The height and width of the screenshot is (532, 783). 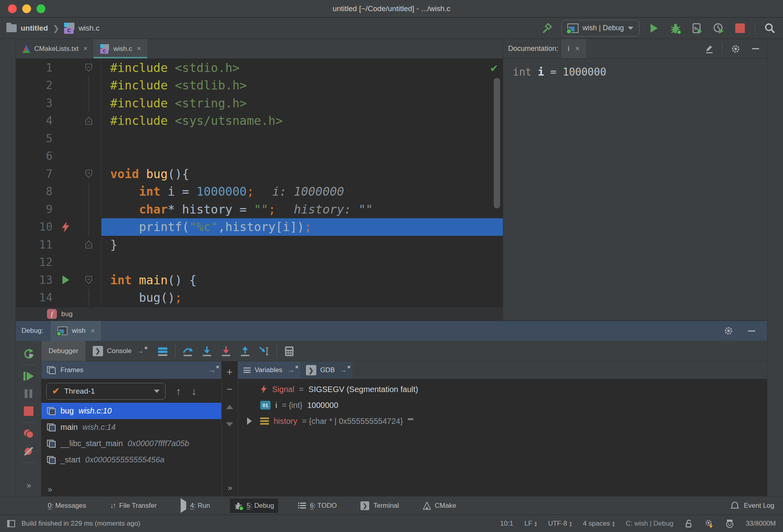 I want to click on more-actions-icon: », so click(x=29, y=485).